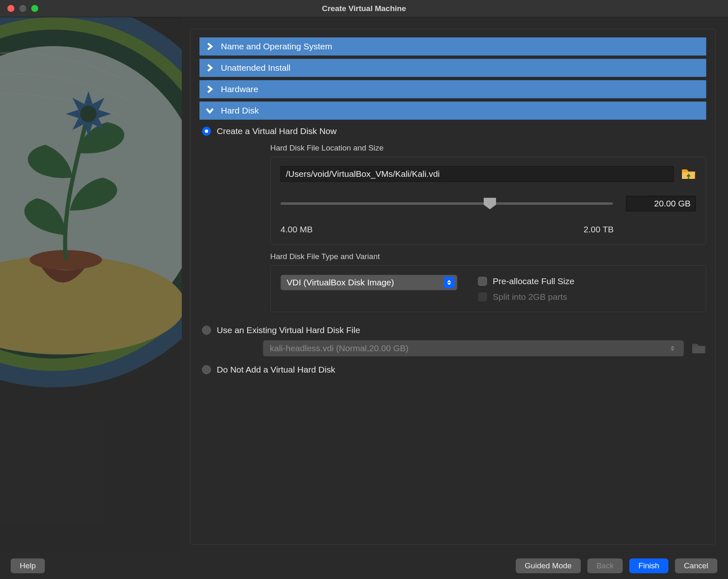  What do you see at coordinates (339, 348) in the screenshot?
I see `existing-disk-value: kali-headless.vdi (Normal,20.00 GB)` at bounding box center [339, 348].